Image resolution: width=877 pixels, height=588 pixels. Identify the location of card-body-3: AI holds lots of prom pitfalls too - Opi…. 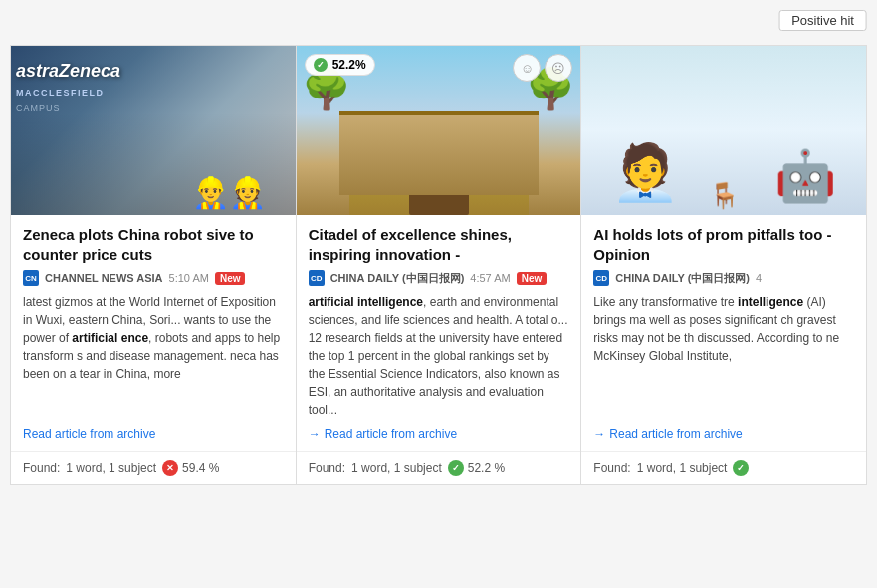
(724, 332).